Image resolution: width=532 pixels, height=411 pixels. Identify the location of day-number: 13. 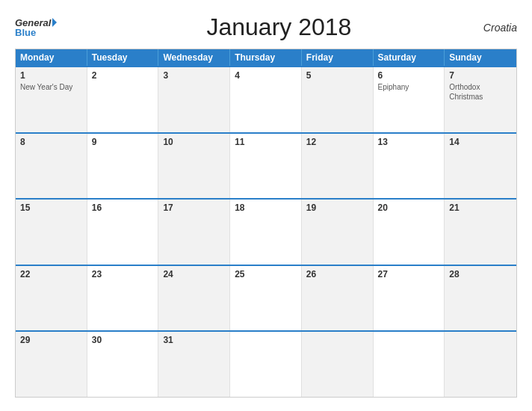
(409, 142).